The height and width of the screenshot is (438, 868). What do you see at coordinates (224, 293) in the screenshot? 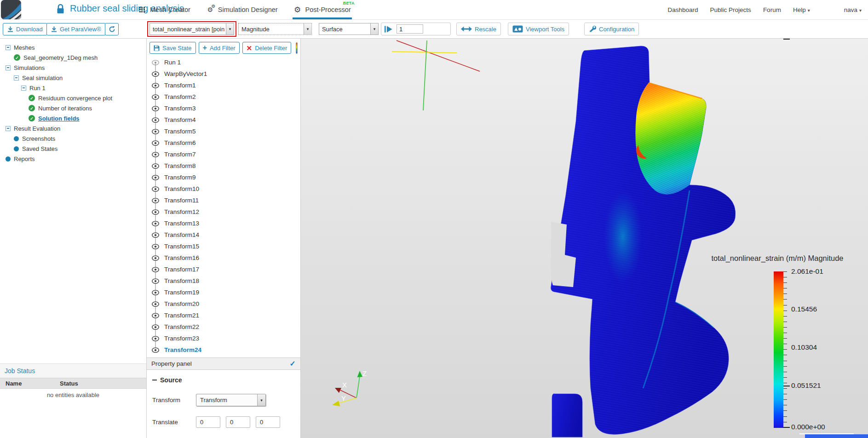
I see `pipeline-item: Transform19` at bounding box center [224, 293].